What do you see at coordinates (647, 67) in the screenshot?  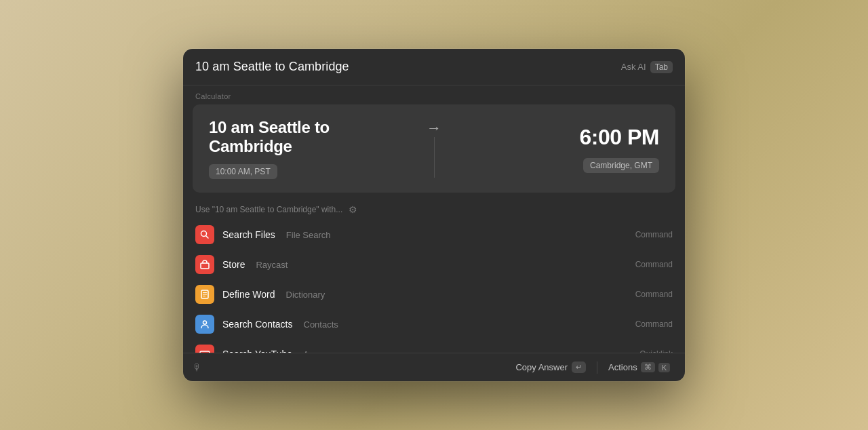 I see `ask-ai-group: Ask AI Tab` at bounding box center [647, 67].